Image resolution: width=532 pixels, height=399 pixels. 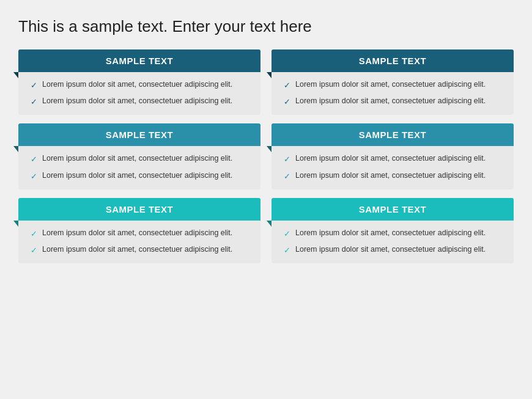 I want to click on card-3-item-1: ✓Lorem ipsum dolor sit amet, consectetue…, so click(x=141, y=159).